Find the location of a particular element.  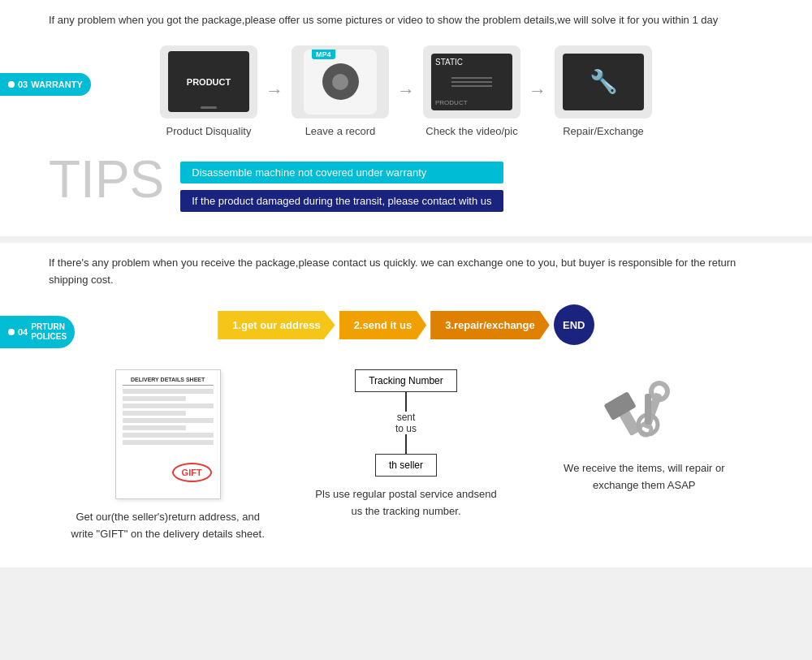

return-badge: 04 PRTURN POLICES is located at coordinates (37, 332).